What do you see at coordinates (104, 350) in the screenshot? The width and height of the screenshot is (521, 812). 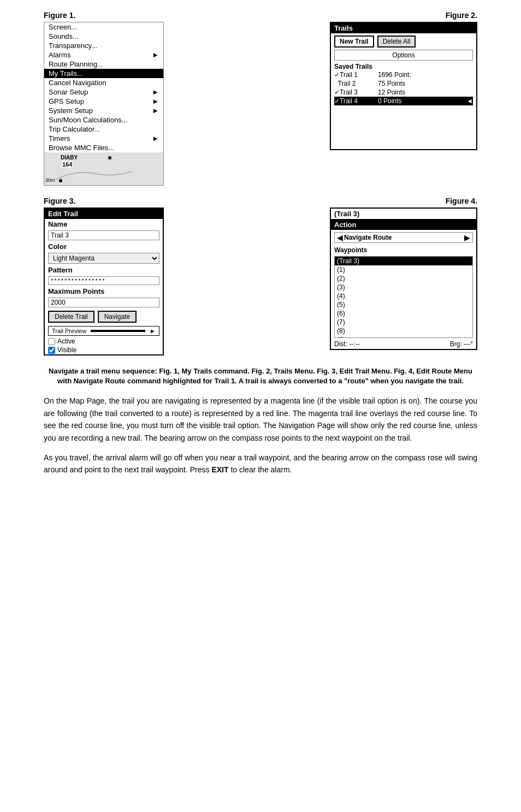 I see `visible-row: Visible` at bounding box center [104, 350].